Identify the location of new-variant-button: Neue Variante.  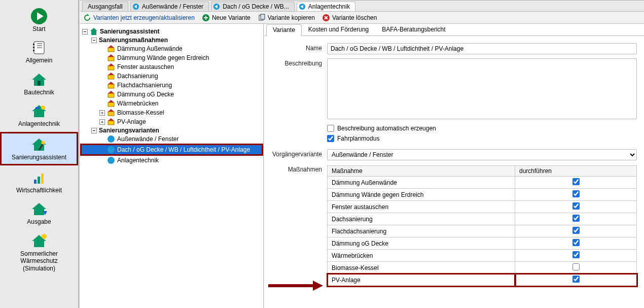
(226, 18).